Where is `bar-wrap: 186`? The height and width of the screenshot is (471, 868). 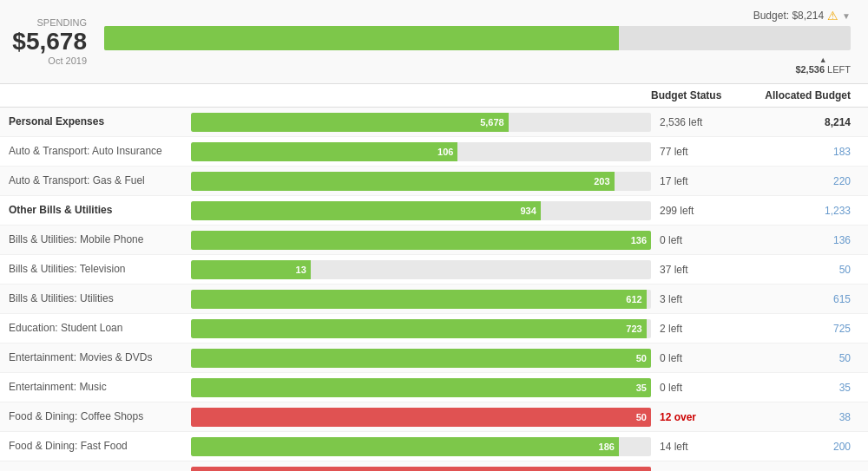 bar-wrap: 186 is located at coordinates (421, 447).